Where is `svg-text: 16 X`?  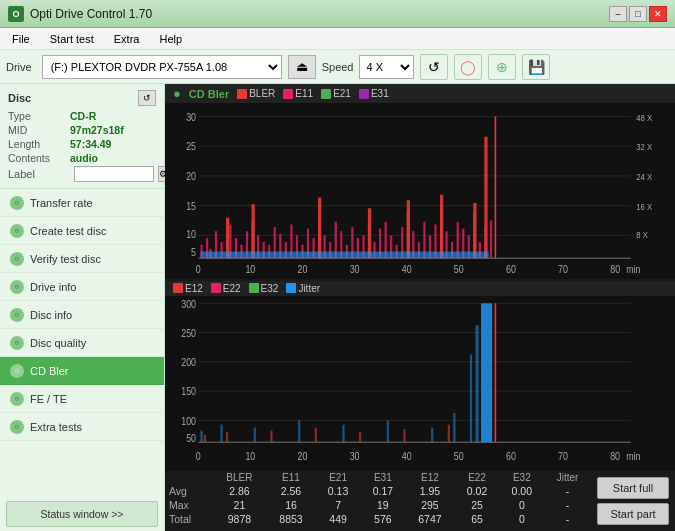
svg-text: 16 X is located at coordinates (644, 206).